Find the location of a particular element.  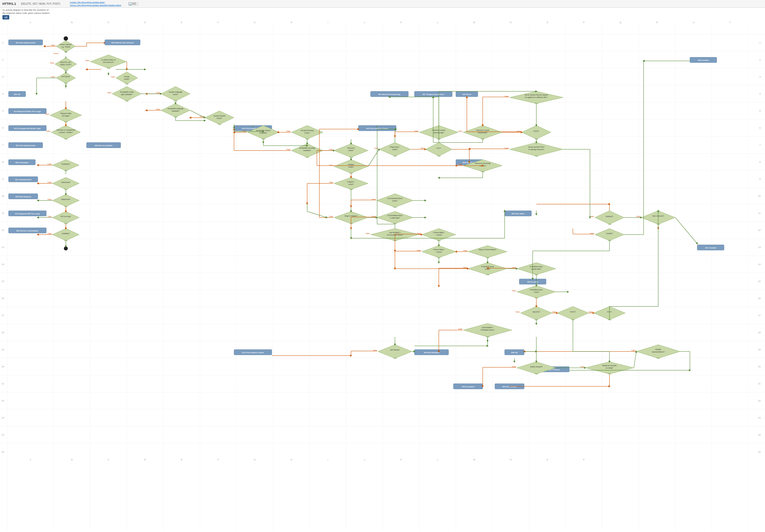

svg-text: I is located at coordinates (328, 23).